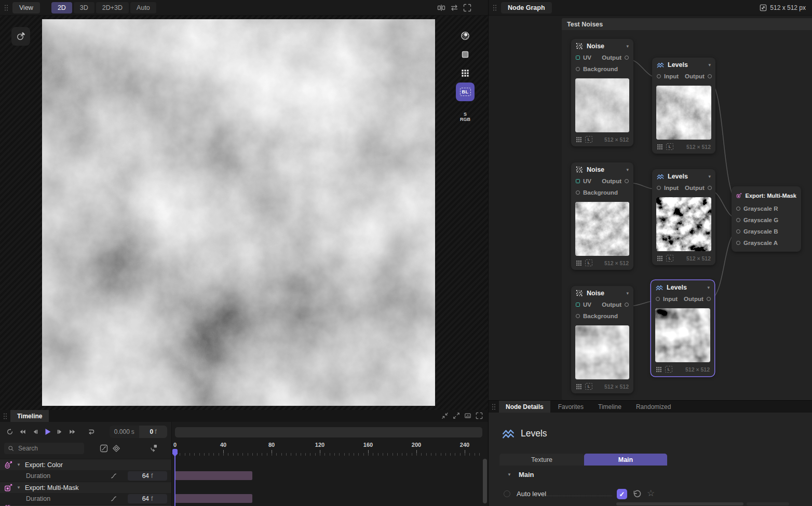  What do you see at coordinates (684, 106) in the screenshot?
I see `levels-node-1: Levels ▾ Input Output L 512 × 512` at bounding box center [684, 106].